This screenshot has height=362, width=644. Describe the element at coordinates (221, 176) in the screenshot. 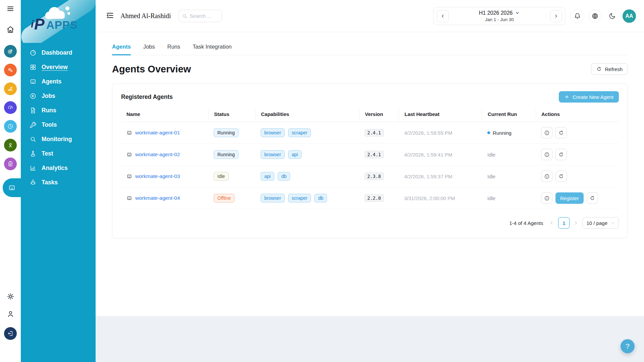

I see `status-badge: Idle` at that location.